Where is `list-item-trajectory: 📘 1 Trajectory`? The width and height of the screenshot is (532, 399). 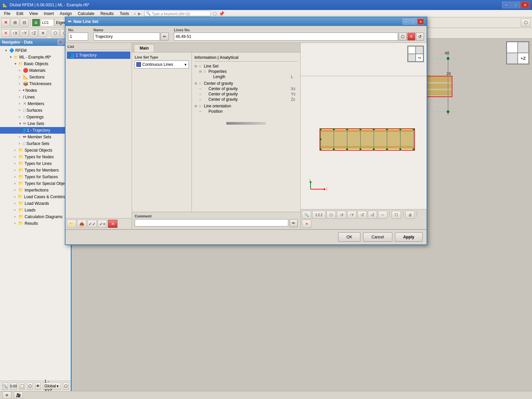 list-item-trajectory: 📘 1 Trajectory is located at coordinates (98, 55).